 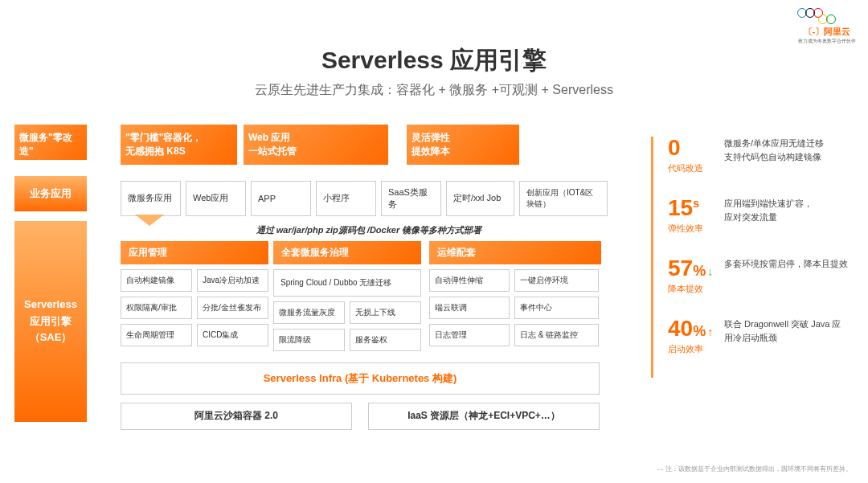 I want to click on page-subtitle: 云原生先进生产力集成：容器化 + 微服务 +可观测 + Serverless, so click(x=434, y=90).